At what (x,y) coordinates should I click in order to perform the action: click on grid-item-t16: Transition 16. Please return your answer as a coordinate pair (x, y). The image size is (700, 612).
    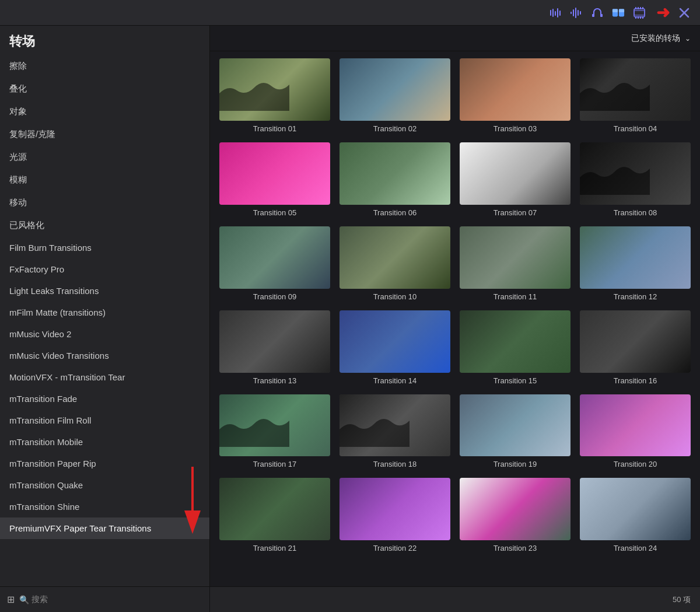
    Looking at the image, I should click on (635, 348).